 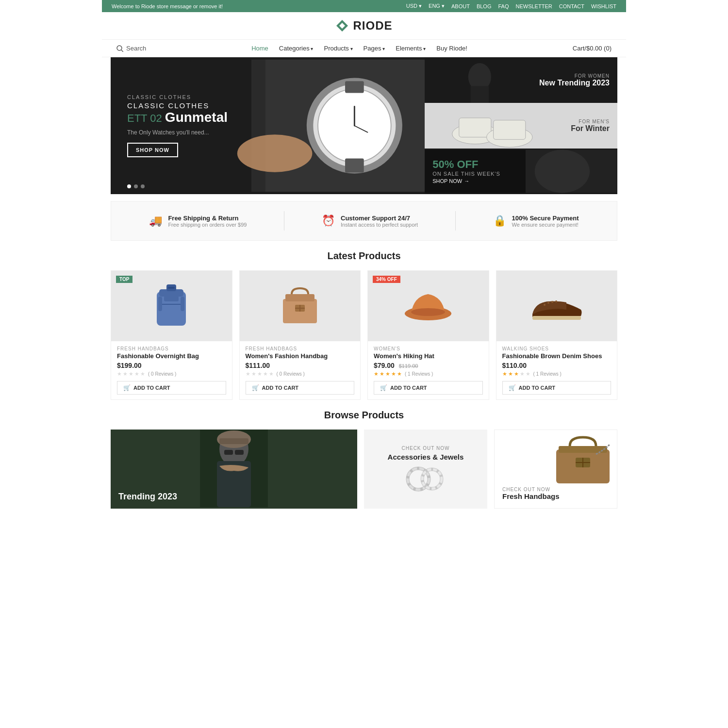 I want to click on search-trigger: Search, so click(x=131, y=49).